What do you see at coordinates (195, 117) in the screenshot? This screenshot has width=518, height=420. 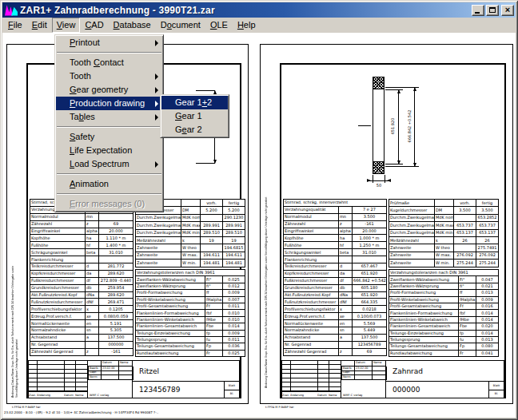 I see `production-drawing-submenu: Gear 1+2Gear 1Gear 2` at bounding box center [195, 117].